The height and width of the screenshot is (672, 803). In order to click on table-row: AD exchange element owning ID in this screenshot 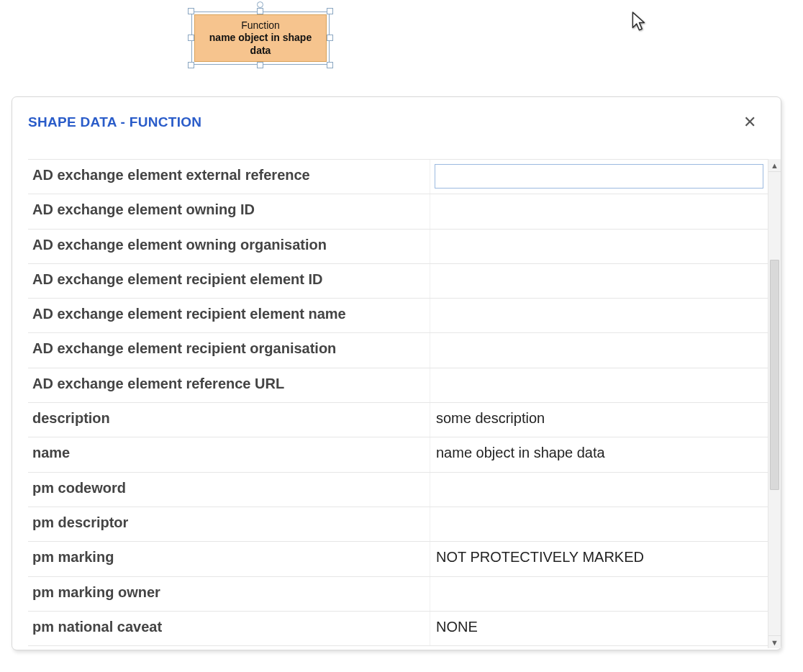, I will do `click(398, 212)`.